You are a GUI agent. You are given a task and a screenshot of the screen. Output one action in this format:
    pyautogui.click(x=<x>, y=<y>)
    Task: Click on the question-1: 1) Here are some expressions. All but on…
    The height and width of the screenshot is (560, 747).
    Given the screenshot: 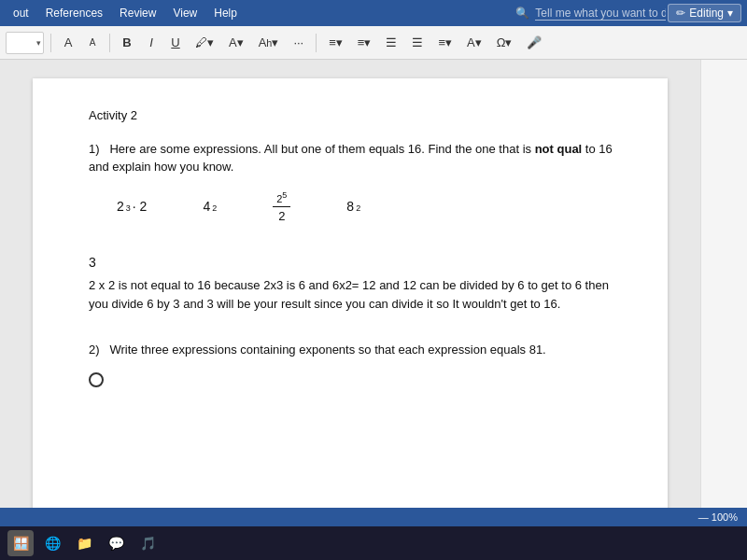 What is the action you would take?
    pyautogui.click(x=355, y=183)
    